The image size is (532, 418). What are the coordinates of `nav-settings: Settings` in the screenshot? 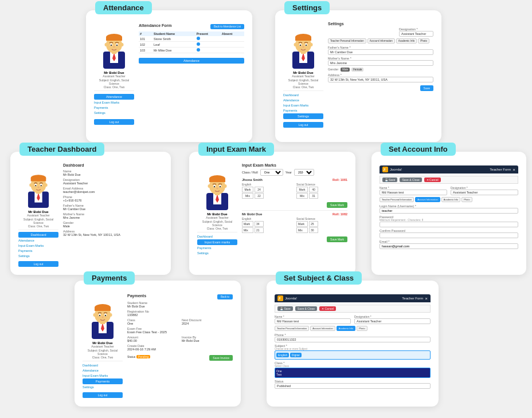 It's located at (114, 113).